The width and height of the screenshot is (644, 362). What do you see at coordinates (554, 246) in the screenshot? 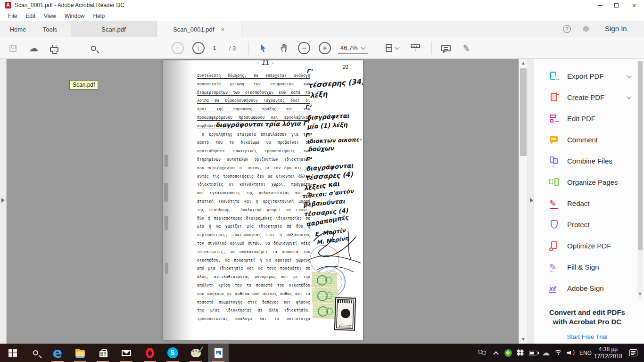
I see `optimize-pdf-icon` at bounding box center [554, 246].